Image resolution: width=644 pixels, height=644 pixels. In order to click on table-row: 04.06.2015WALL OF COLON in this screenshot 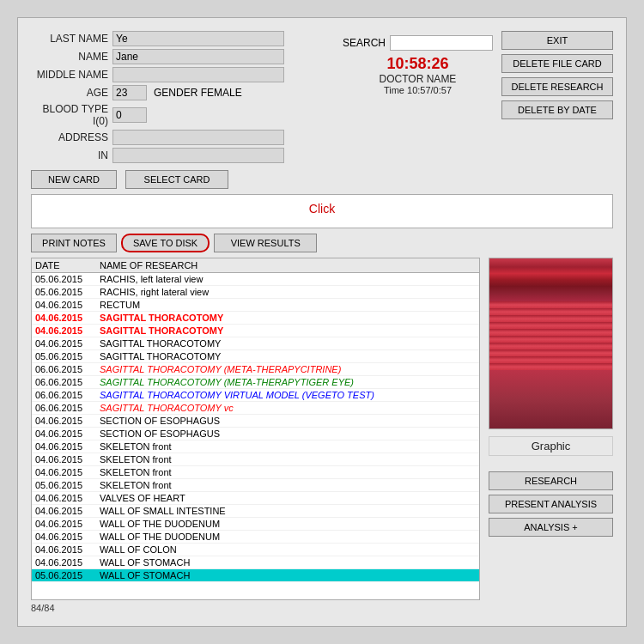, I will do `click(256, 550)`.